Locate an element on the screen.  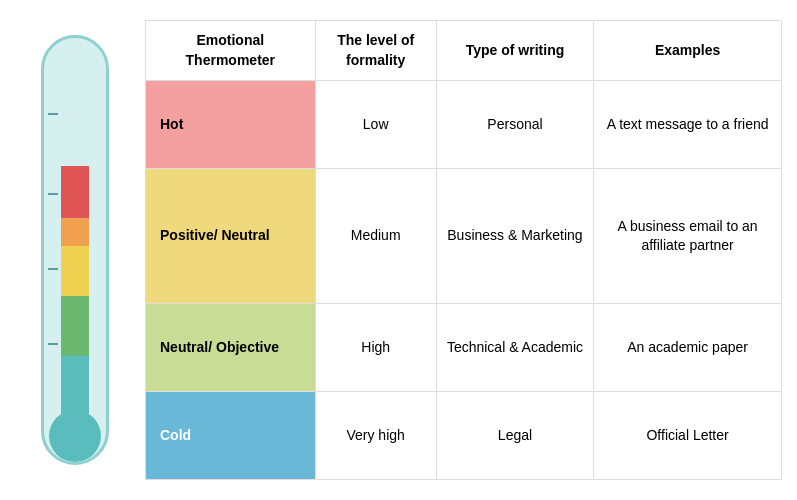
table-row: Neutral/ ObjectiveHighTechnical & Academ… is located at coordinates (464, 348).